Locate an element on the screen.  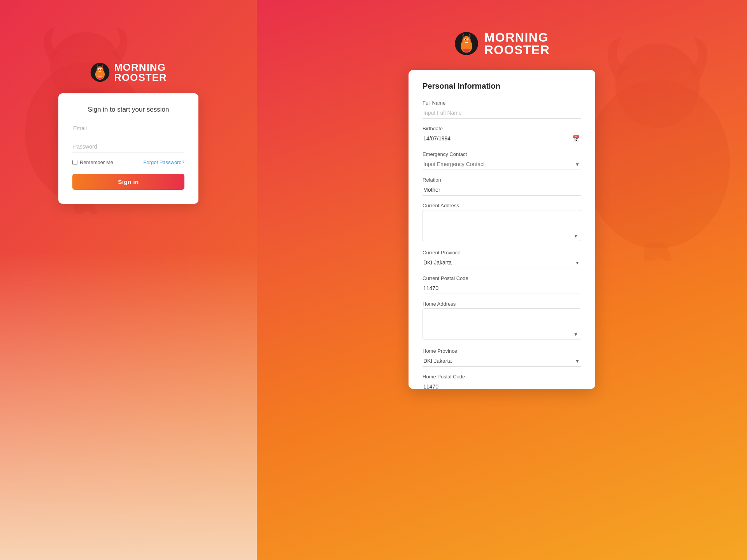
brand-logo: MORNING ROOSTER is located at coordinates (128, 72).